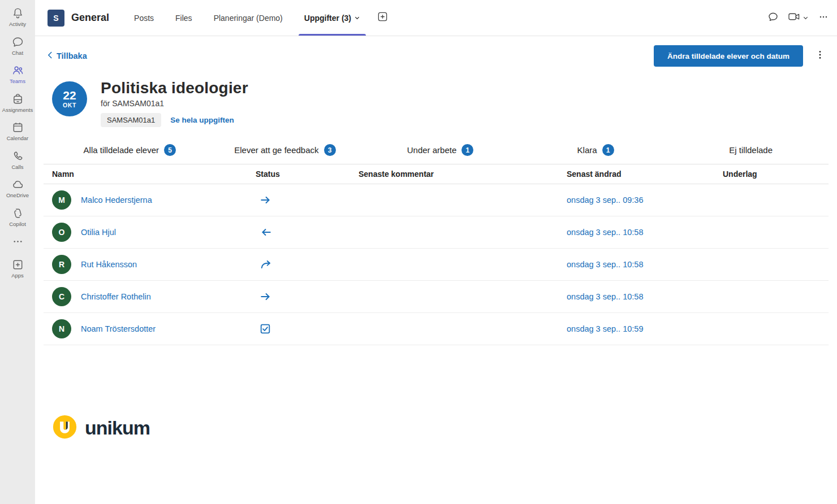 This screenshot has height=504, width=837. Describe the element at coordinates (72, 56) in the screenshot. I see `back-label: Tillbaka` at that location.